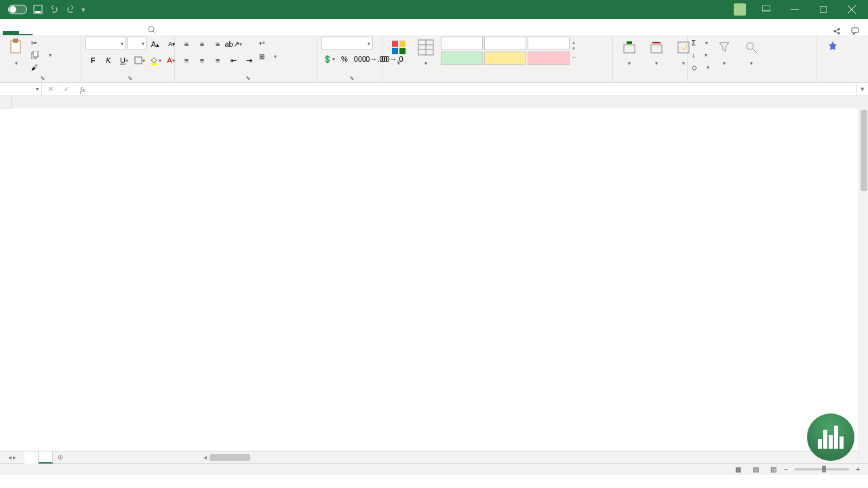 This screenshot has height=488, width=868. I want to click on search-input, so click(153, 30).